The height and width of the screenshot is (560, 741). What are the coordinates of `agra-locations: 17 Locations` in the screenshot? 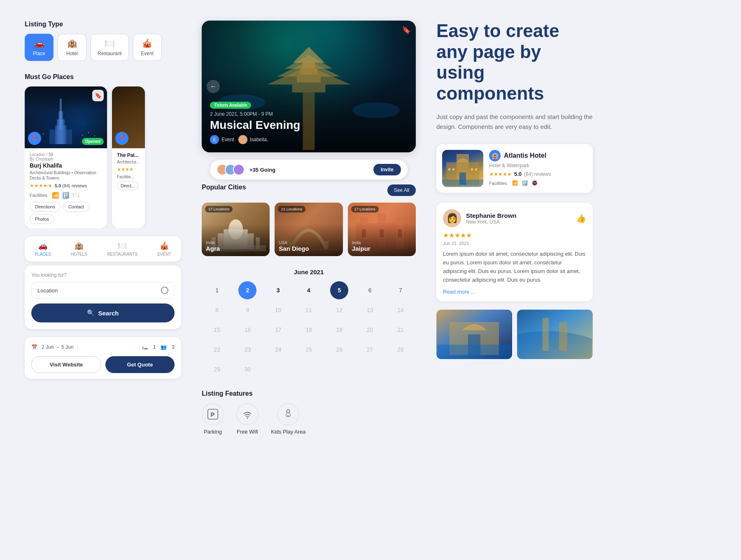 It's located at (219, 209).